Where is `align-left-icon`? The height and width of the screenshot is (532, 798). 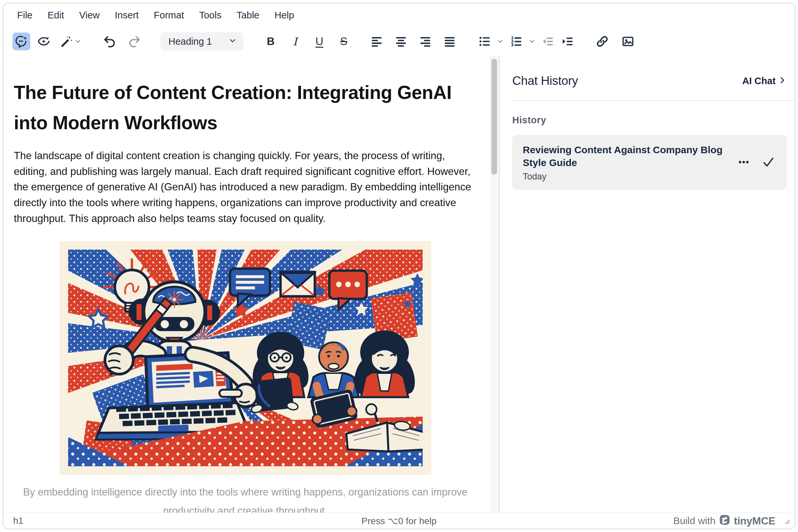 align-left-icon is located at coordinates (377, 41).